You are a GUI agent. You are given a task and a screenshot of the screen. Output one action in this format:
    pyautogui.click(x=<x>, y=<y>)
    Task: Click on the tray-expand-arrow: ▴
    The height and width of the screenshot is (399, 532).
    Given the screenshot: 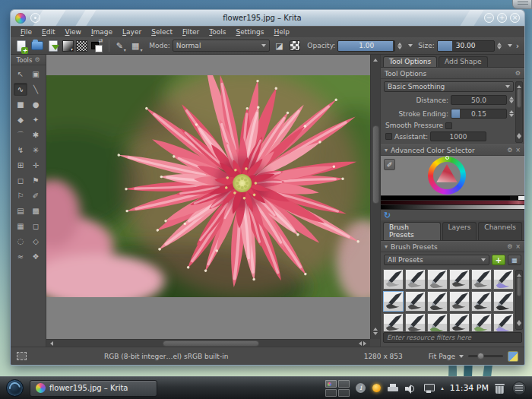 What is the action you would take?
    pyautogui.click(x=442, y=388)
    